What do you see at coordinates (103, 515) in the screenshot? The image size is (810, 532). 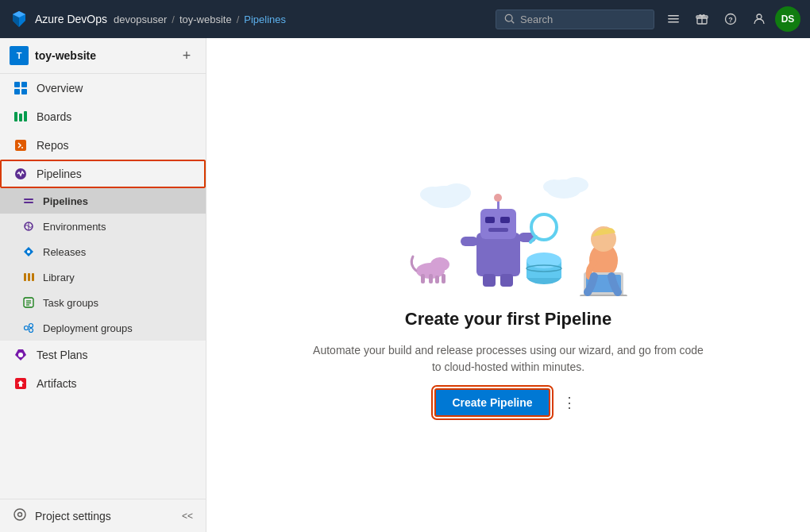 I see `sidebar-bottom: Project settings <<` at bounding box center [103, 515].